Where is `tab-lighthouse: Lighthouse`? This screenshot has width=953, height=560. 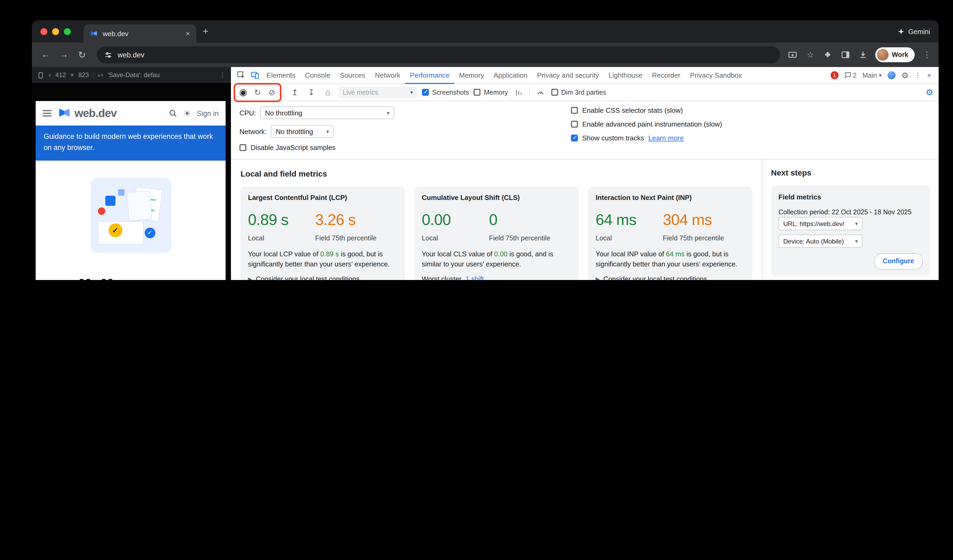 tab-lighthouse: Lighthouse is located at coordinates (626, 76).